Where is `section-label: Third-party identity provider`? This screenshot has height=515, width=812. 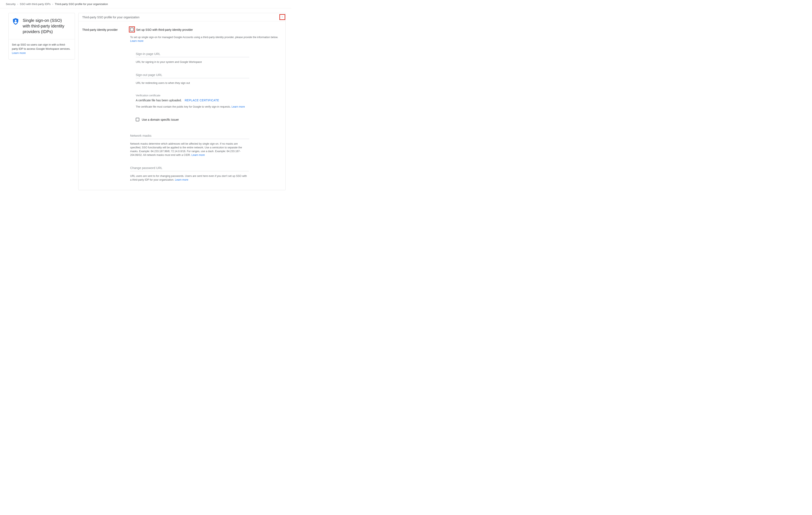
section-label: Third-party identity provider is located at coordinates (105, 104).